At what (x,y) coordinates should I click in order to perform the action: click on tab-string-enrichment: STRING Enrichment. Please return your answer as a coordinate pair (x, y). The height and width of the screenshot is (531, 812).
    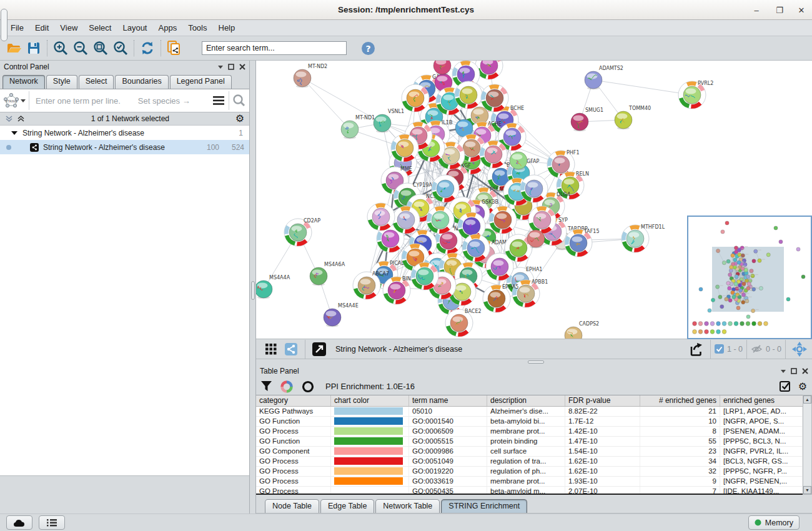
    Looking at the image, I should click on (484, 506).